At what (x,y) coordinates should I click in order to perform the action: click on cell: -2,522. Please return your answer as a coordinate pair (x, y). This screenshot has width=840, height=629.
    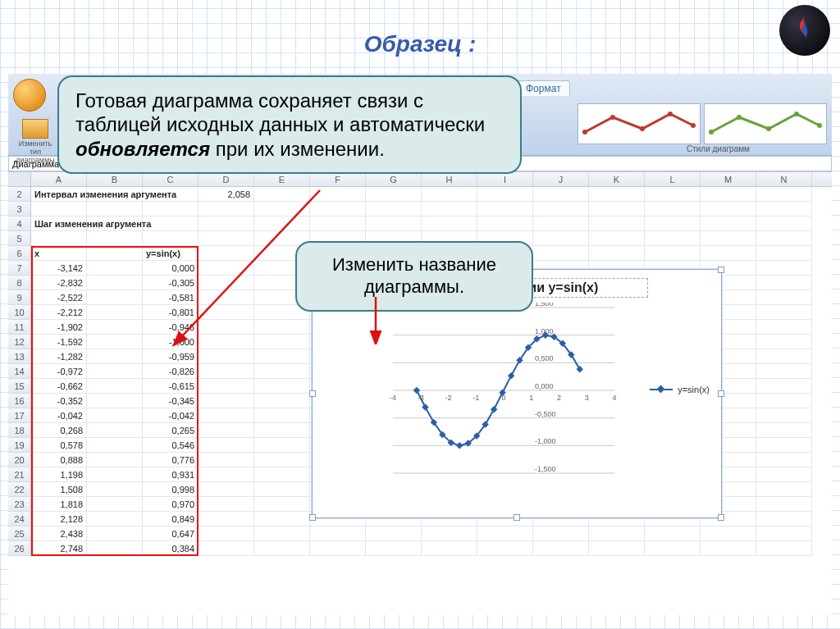
    Looking at the image, I should click on (59, 298).